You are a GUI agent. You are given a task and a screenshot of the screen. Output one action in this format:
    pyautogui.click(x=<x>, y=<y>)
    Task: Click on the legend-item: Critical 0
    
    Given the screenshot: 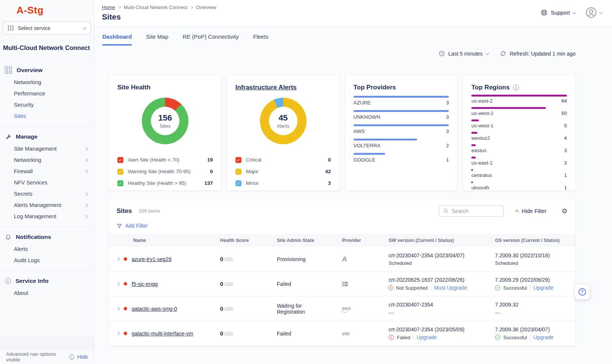 What is the action you would take?
    pyautogui.click(x=283, y=160)
    